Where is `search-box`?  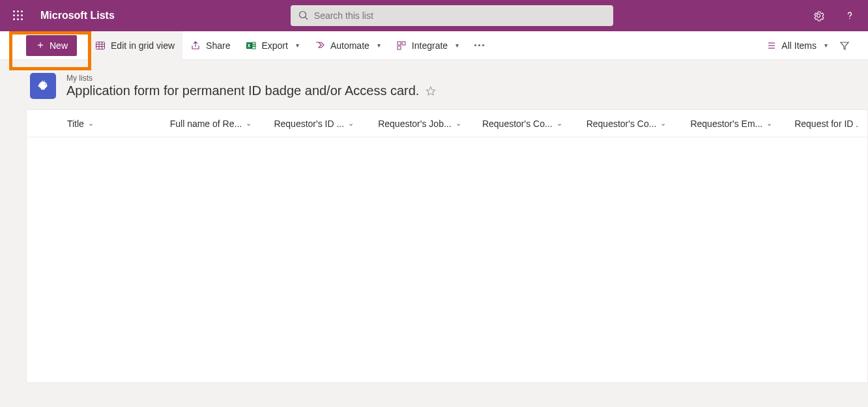
search-box is located at coordinates (452, 16).